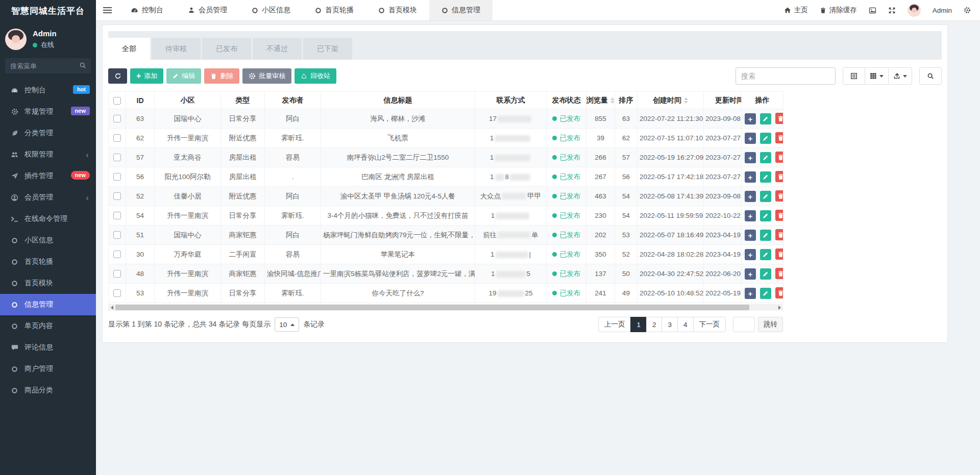 The width and height of the screenshot is (980, 475). What do you see at coordinates (685, 324) in the screenshot?
I see `page-button-4: 4` at bounding box center [685, 324].